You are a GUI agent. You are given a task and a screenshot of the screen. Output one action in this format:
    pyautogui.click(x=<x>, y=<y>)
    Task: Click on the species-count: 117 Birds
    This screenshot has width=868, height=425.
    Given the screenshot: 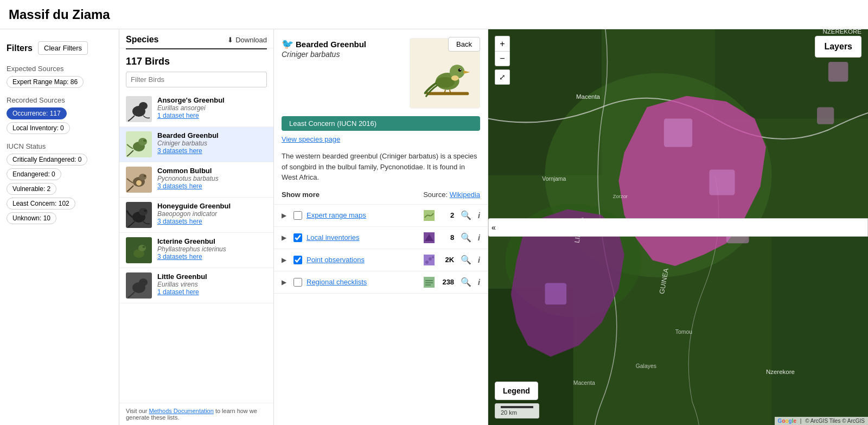 What is the action you would take?
    pyautogui.click(x=196, y=61)
    